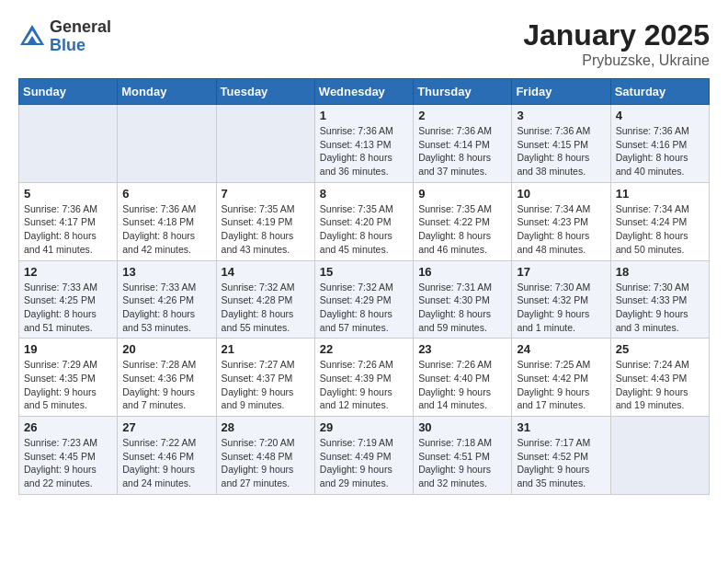  I want to click on calendar-cell: 12Sunrise: 7:33 AM Sunset: 4:25 PM Dayli…, so click(68, 300).